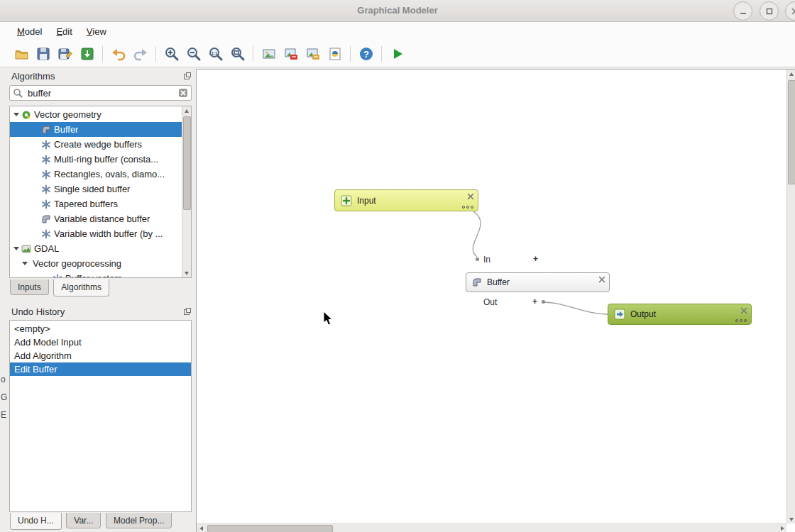 This screenshot has height=532, width=795. What do you see at coordinates (64, 31) in the screenshot?
I see `menu-edit: Edit` at bounding box center [64, 31].